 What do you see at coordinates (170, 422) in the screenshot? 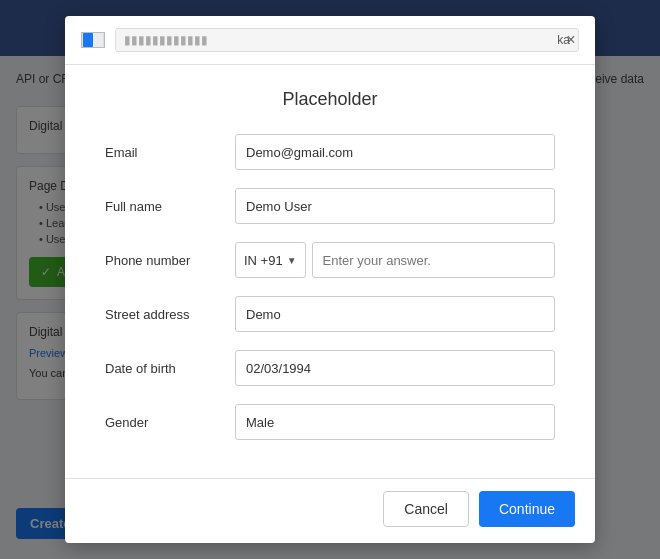
I see `gender-label: Gender` at bounding box center [170, 422].